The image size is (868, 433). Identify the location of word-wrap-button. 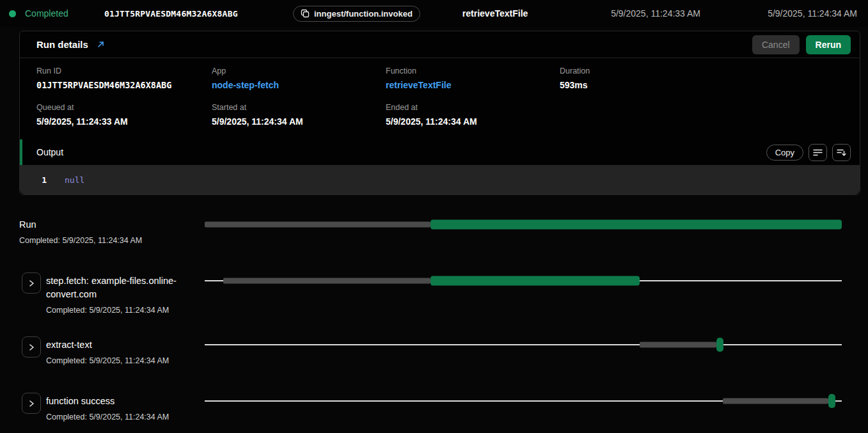
(817, 152).